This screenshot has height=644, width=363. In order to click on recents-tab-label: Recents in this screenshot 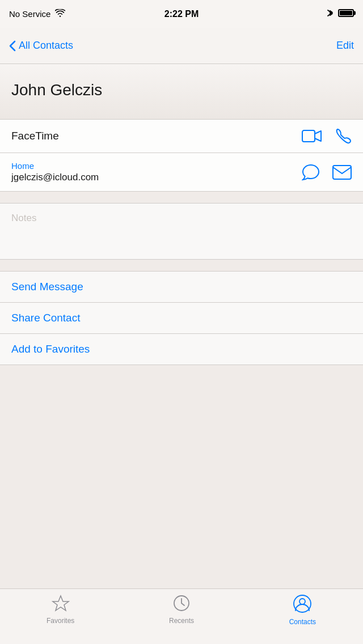, I will do `click(182, 621)`.